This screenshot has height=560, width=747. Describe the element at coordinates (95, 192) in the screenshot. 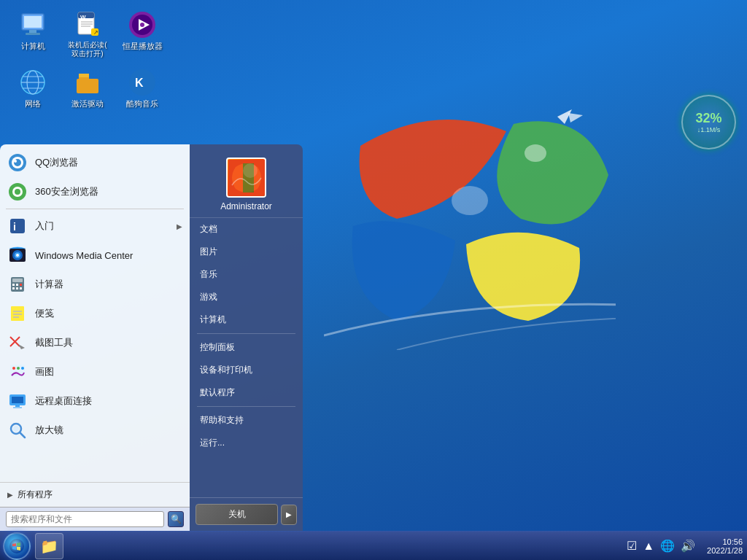

I see `menu-item-360-browser: 360安全浏览器` at that location.